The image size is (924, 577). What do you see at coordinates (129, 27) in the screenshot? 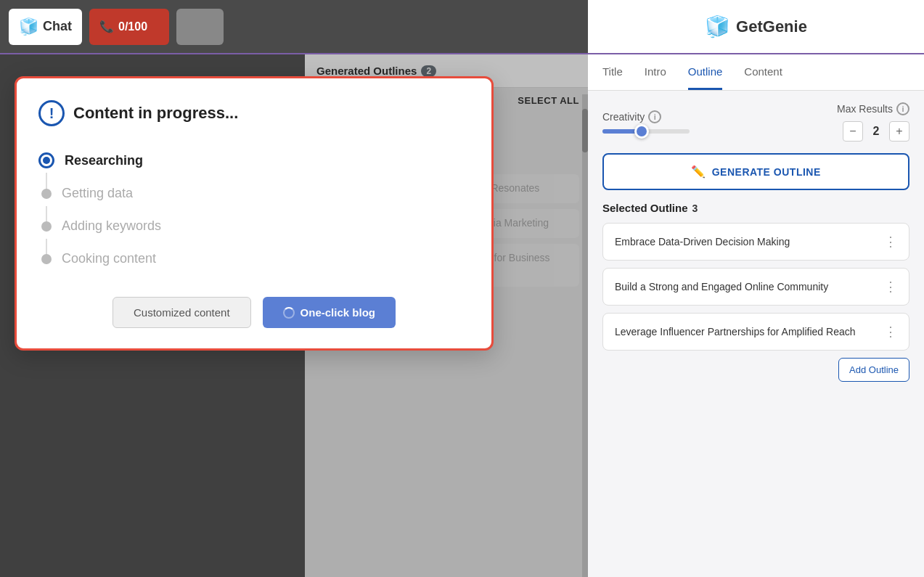
I see `counter-button: 📞 0/100` at bounding box center [129, 27].